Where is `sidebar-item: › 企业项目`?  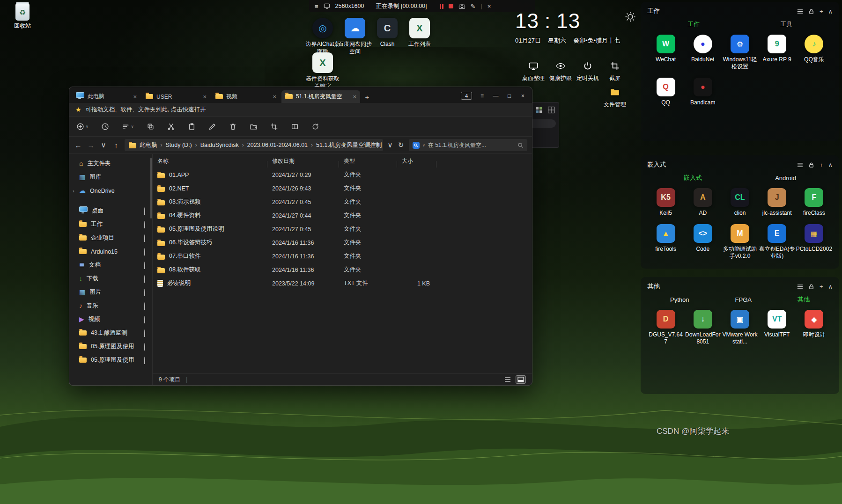 sidebar-item: › 企业项目 is located at coordinates (111, 238).